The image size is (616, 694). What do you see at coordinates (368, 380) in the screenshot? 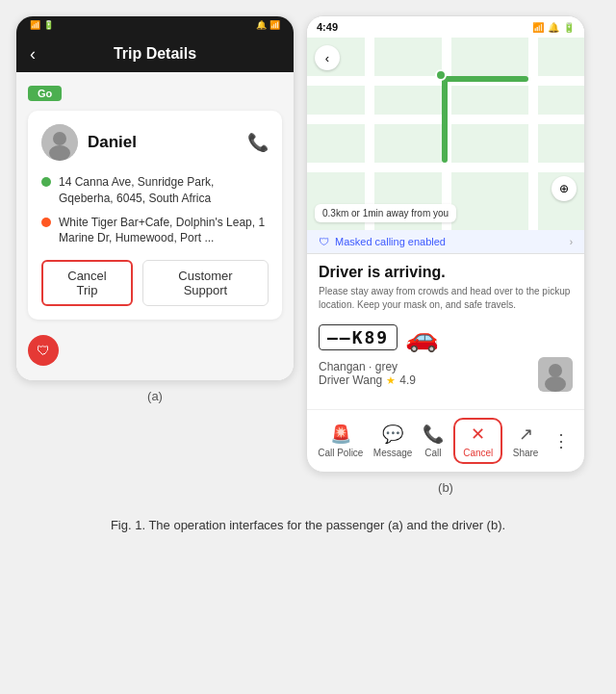
I see `driver-wang-row: Driver Wang ★ 4.9` at bounding box center [368, 380].